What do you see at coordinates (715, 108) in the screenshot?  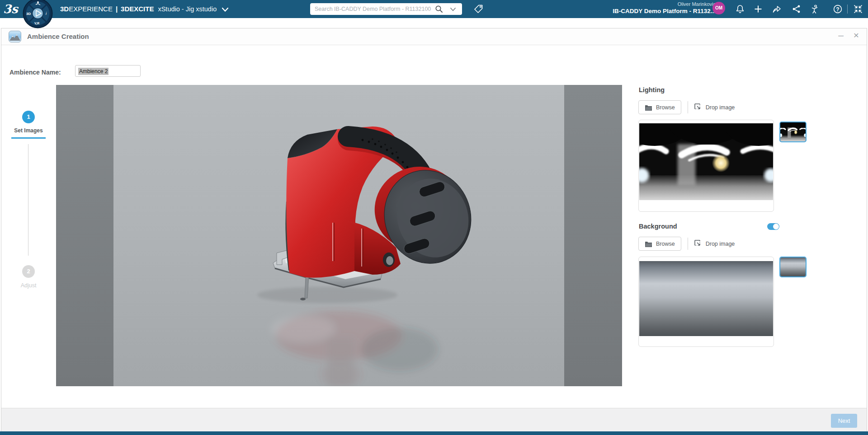 I see `lighting-drop-zone: Drop image` at bounding box center [715, 108].